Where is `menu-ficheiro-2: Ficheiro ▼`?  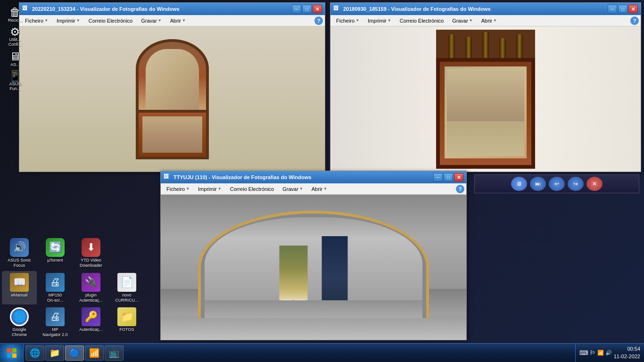
menu-ficheiro-2: Ficheiro ▼ is located at coordinates (348, 21).